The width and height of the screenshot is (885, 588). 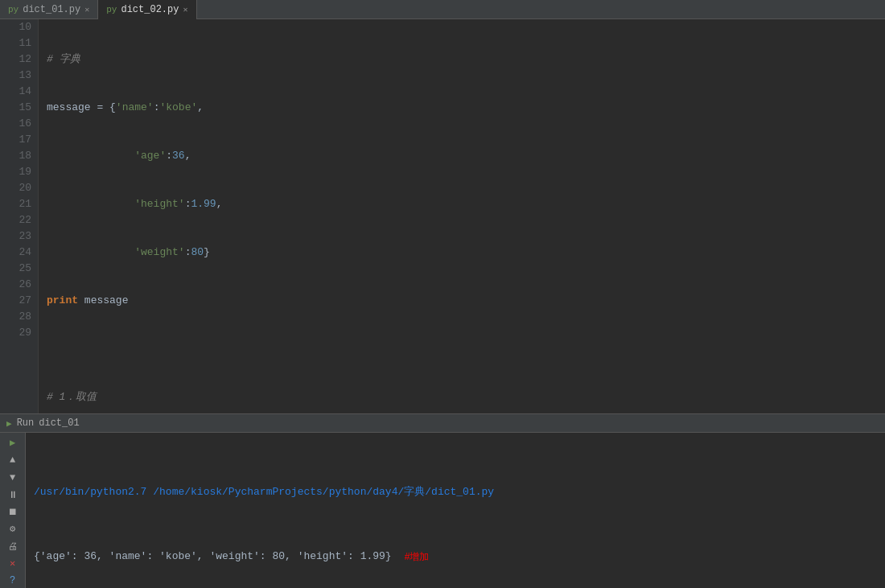 What do you see at coordinates (49, 10) in the screenshot?
I see `tab-dict01: py dict_01.py ✕` at bounding box center [49, 10].